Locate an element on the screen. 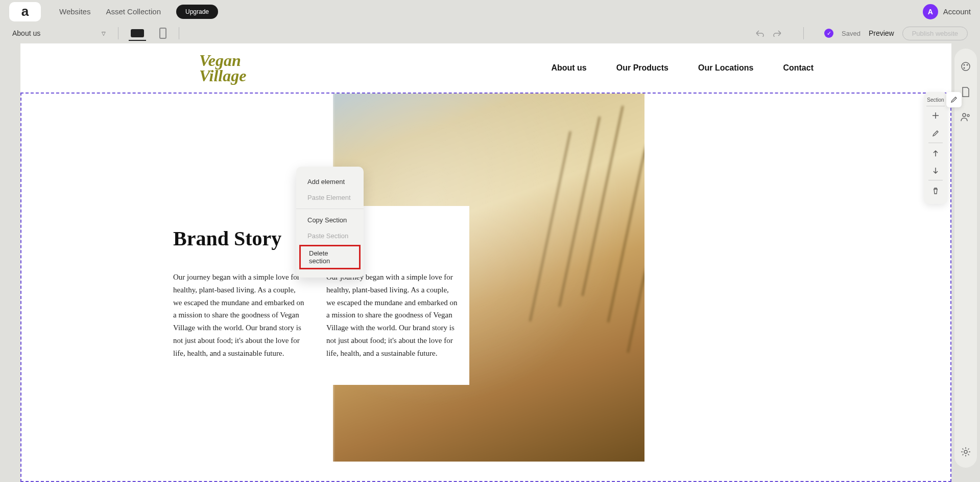  saved-label: Saved is located at coordinates (851, 34).